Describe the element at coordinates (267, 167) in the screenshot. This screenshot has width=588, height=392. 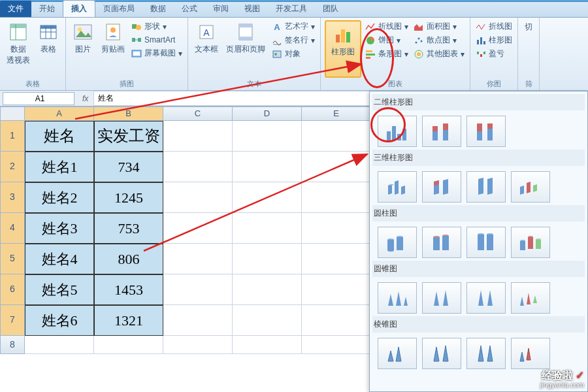
I see `cell-D2` at that location.